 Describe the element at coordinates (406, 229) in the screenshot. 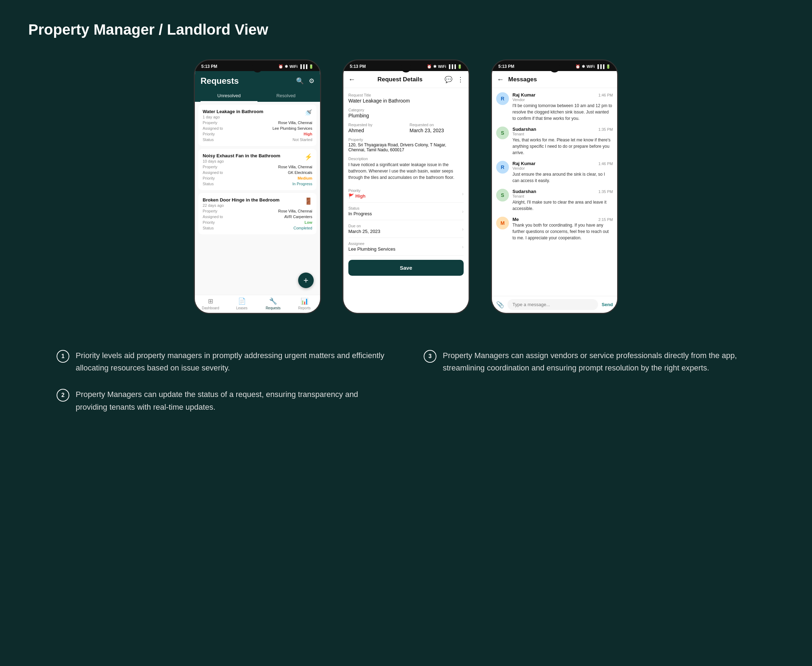

I see `due-on-field-row: Due on March 25, 2023 ›` at that location.